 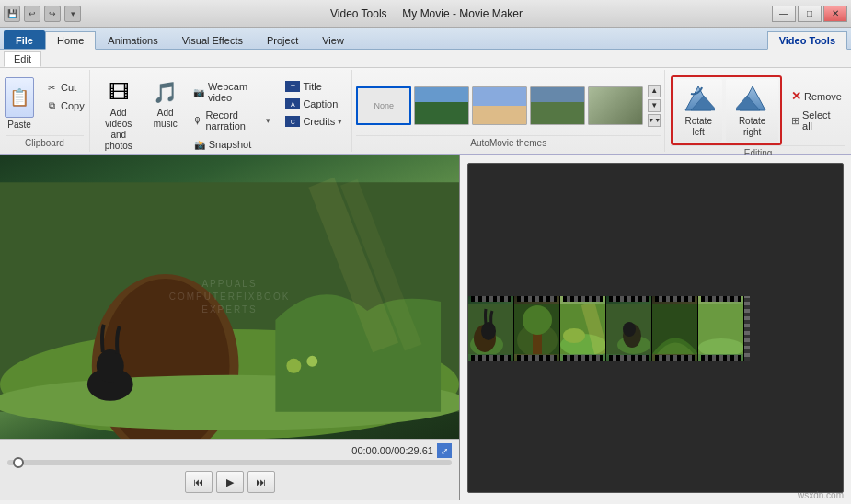 I want to click on themes-group-label: AutoMovie themes, so click(x=508, y=143).